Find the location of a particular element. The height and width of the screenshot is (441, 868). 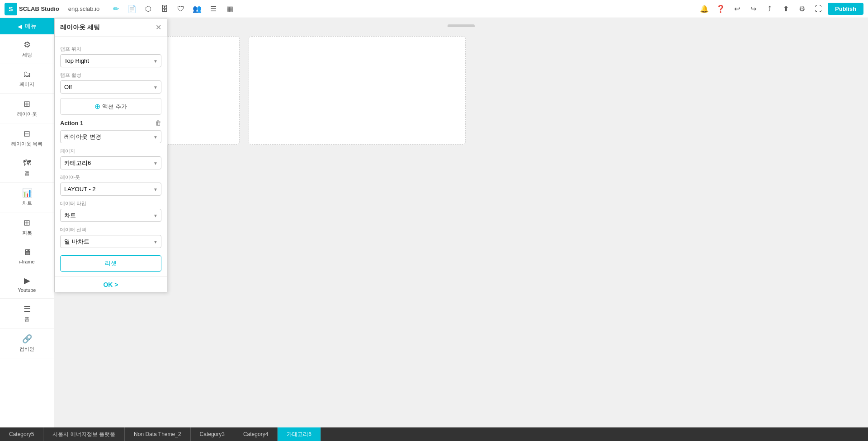

sidebar-item-label: 레이아웃 목록 is located at coordinates (27, 144).